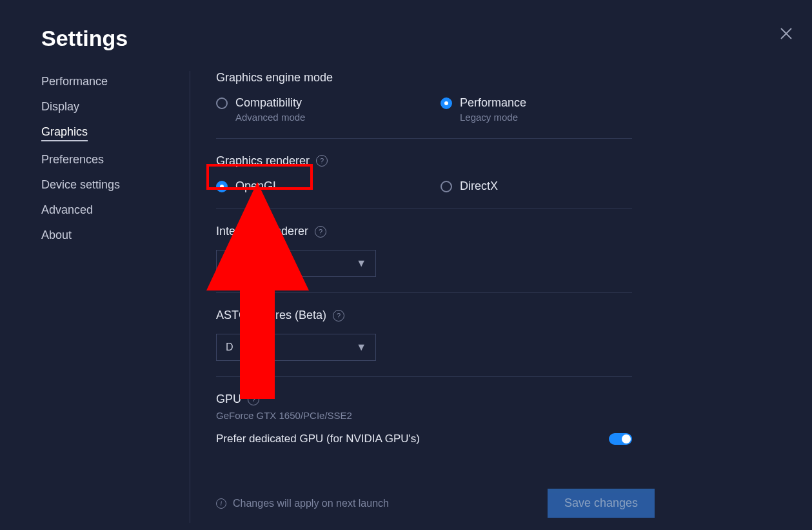  I want to click on dropdown-interface-renderer: A ▼, so click(296, 263).